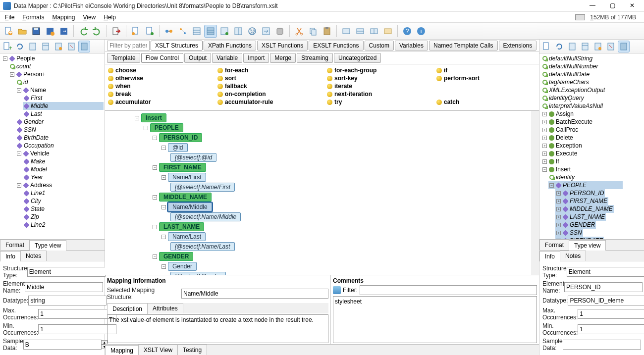 The width and height of the screenshot is (644, 355). I want to click on tgt-refresh-icon, so click(559, 47).